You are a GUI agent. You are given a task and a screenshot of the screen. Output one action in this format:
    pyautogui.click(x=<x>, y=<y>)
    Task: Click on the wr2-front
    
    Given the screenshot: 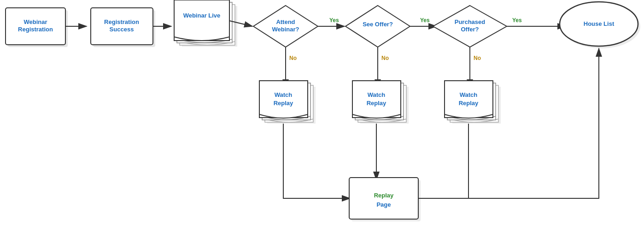 What is the action you would take?
    pyautogui.click(x=377, y=99)
    